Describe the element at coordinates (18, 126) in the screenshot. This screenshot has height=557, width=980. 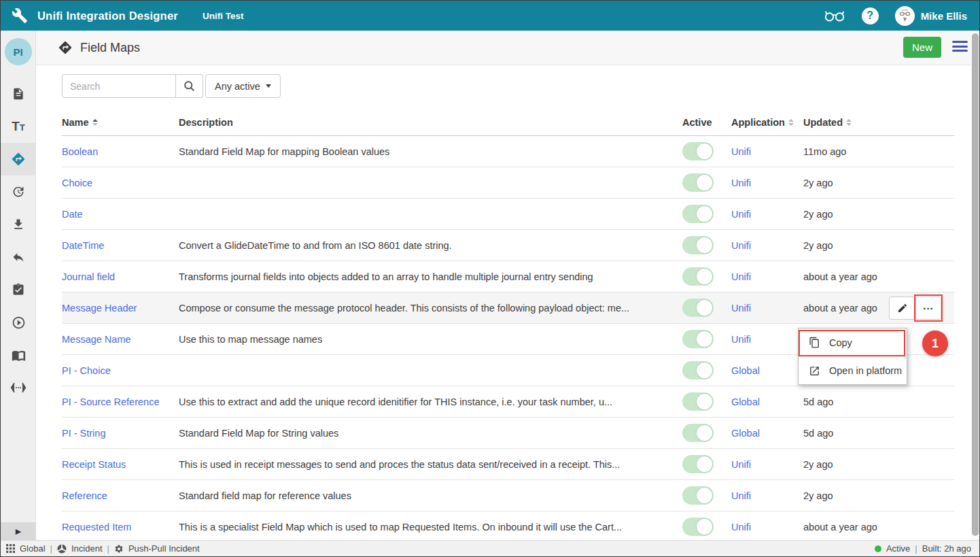
I see `sidebar-item-text-format: TT` at that location.